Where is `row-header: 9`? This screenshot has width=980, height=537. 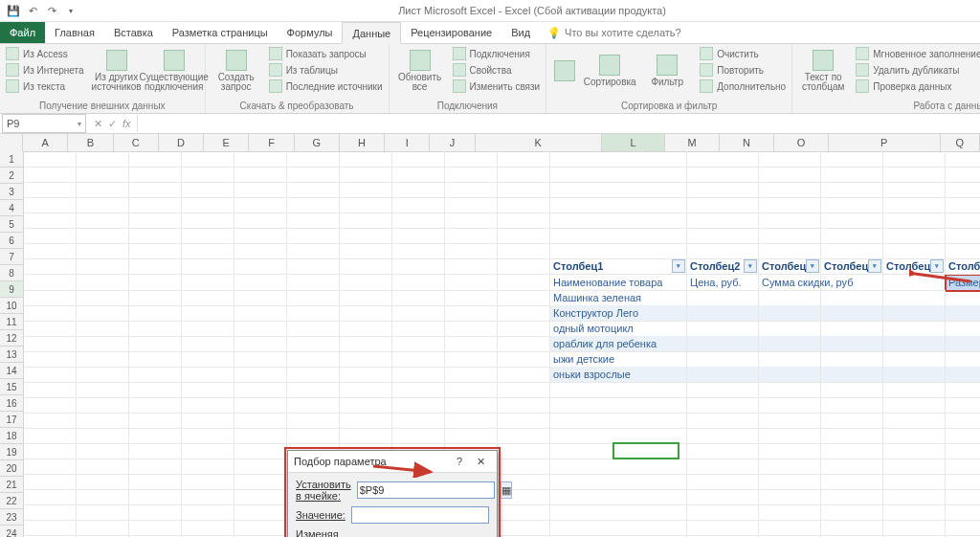
row-header: 9 is located at coordinates (11, 289).